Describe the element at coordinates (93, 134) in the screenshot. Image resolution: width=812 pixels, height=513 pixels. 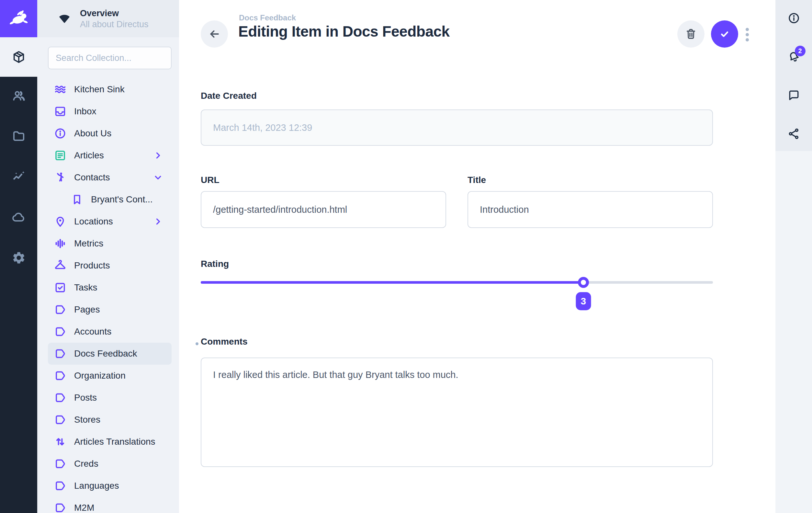
I see `sidebar-item-label: About Us` at that location.